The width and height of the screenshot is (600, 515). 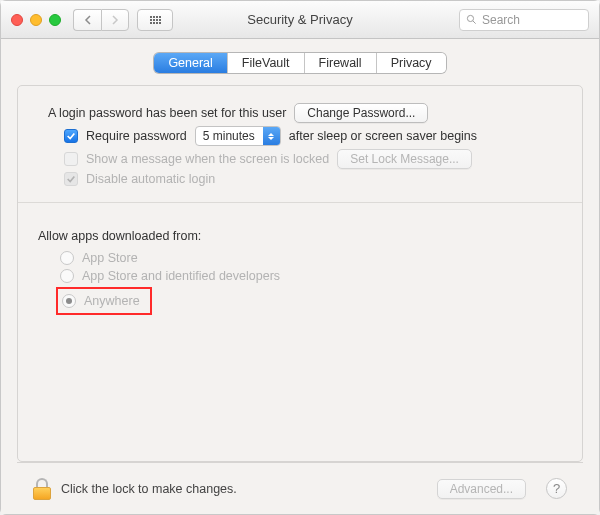 I want to click on lock-button, so click(x=42, y=489).